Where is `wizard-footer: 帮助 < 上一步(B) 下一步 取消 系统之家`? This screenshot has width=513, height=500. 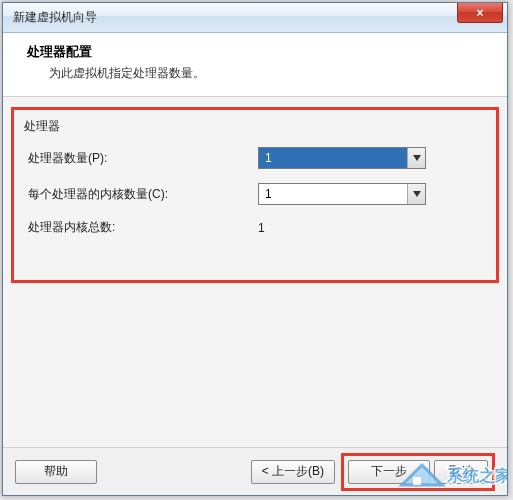
wizard-footer: 帮助 < 上一步(B) 下一步 取消 系统之家 is located at coordinates (255, 471).